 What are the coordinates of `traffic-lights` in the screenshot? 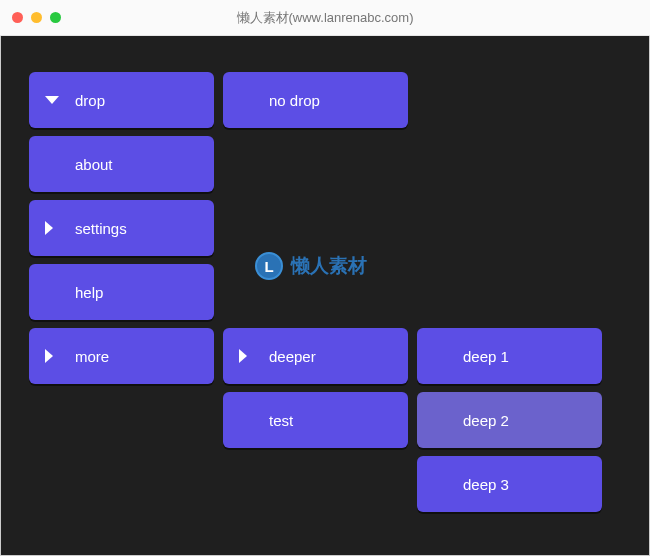 It's located at (36, 18).